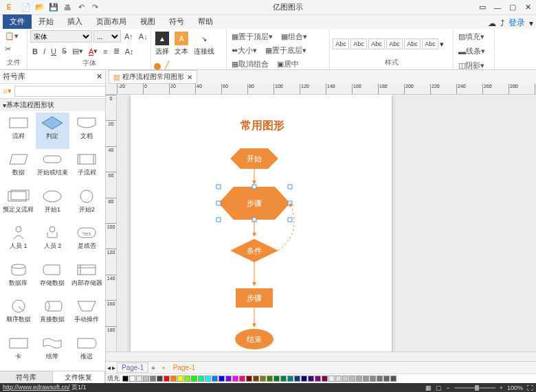 The width and height of the screenshot is (536, 392). What do you see at coordinates (177, 22) in the screenshot?
I see `tab-symbol: 符号` at bounding box center [177, 22].